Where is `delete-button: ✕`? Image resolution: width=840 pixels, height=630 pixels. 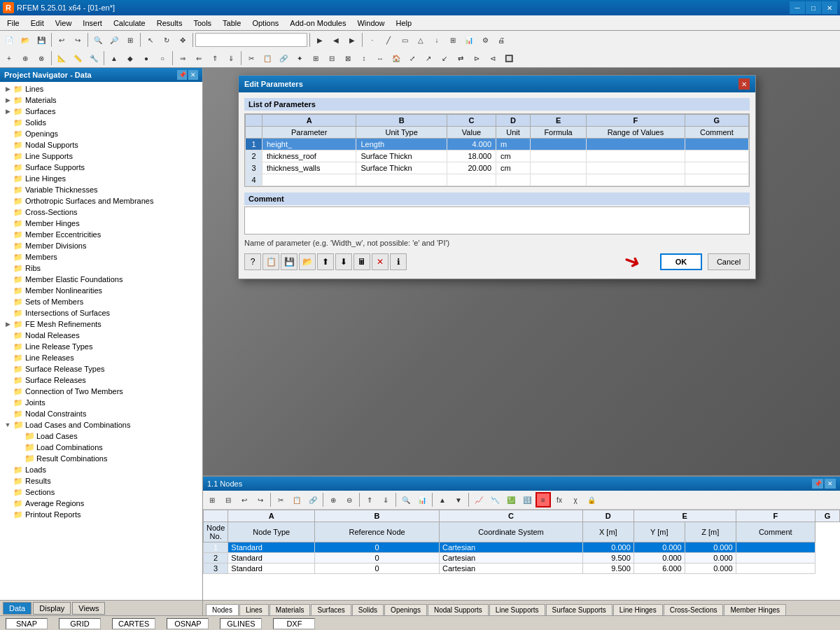 delete-button: ✕ is located at coordinates (380, 262).